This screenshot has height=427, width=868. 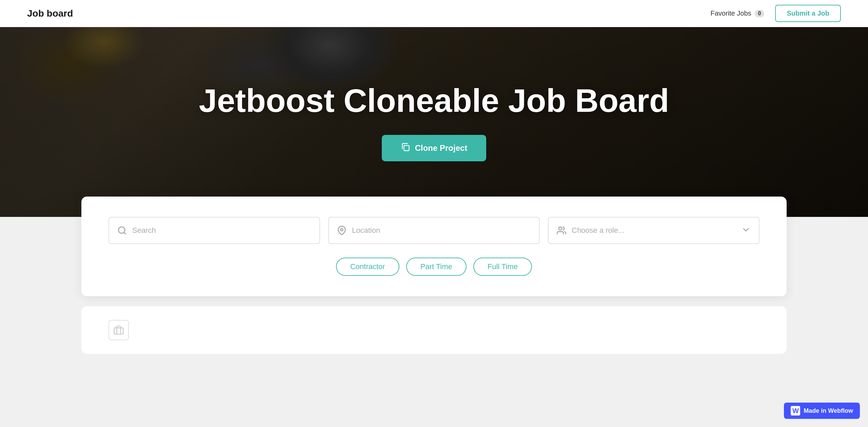 What do you see at coordinates (434, 14) in the screenshot?
I see `navbar: Job board Favorite Jobs 0 Submit a Job` at bounding box center [434, 14].